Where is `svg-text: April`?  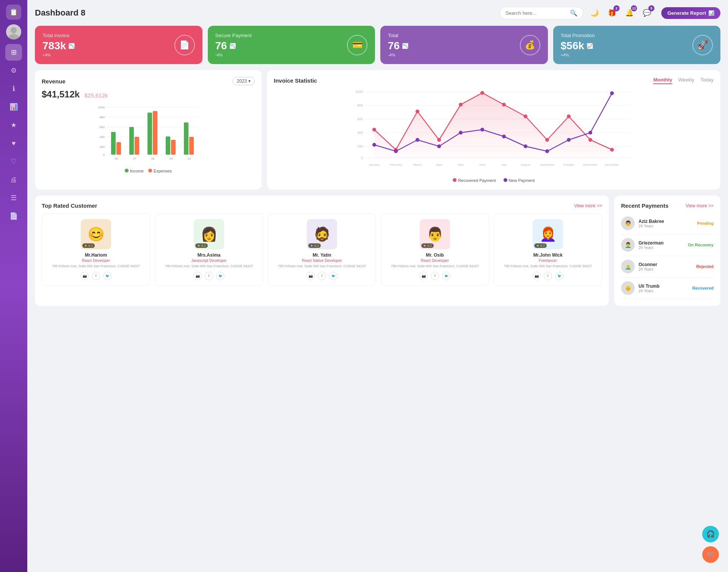 svg-text: April is located at coordinates (439, 165).